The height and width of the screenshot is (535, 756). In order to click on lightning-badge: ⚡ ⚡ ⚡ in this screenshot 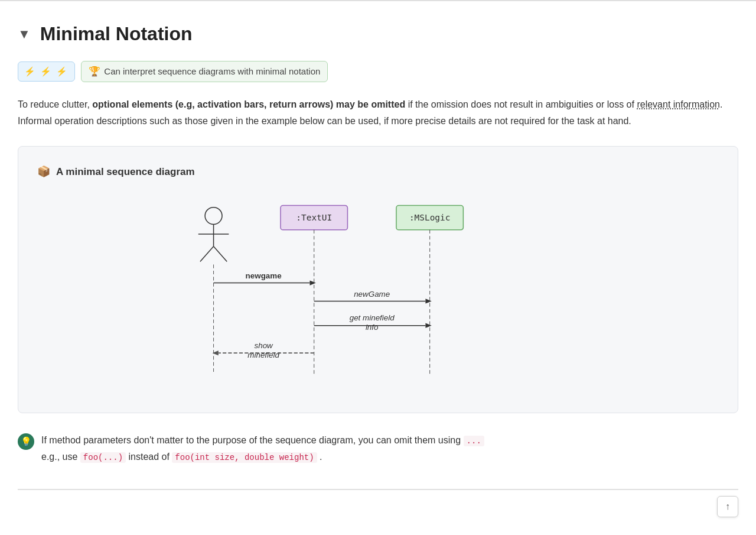, I will do `click(46, 72)`.